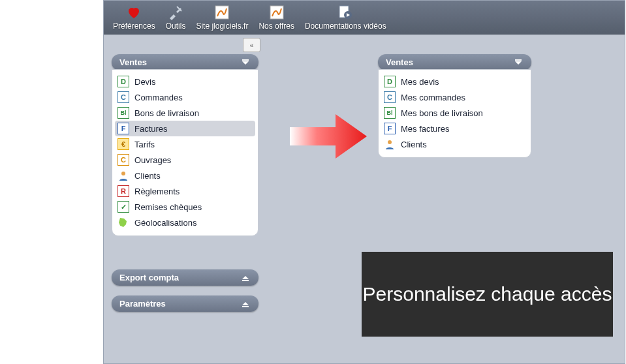 Image resolution: width=626 pixels, height=364 pixels. What do you see at coordinates (159, 98) in the screenshot?
I see `row-label: Commandes` at bounding box center [159, 98].